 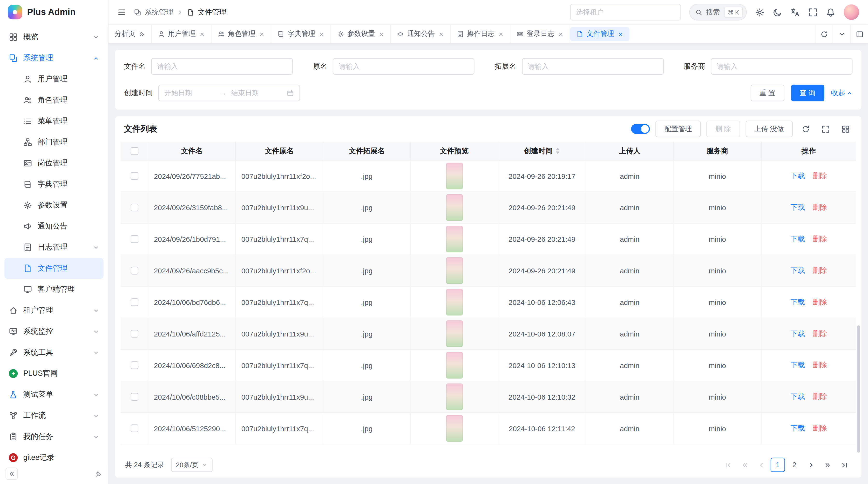 I want to click on sidebar-item-client-management: 客户端管理, so click(x=54, y=289).